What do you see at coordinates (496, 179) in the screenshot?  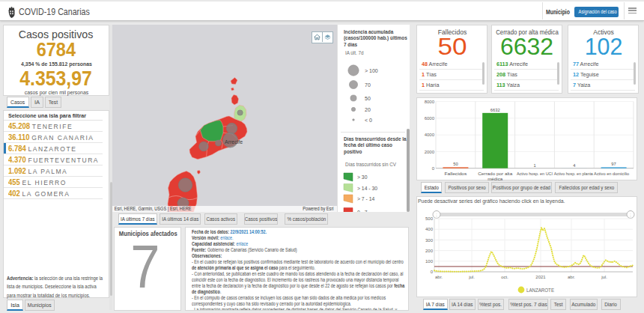 I see `svg-text: médica` at bounding box center [496, 179].